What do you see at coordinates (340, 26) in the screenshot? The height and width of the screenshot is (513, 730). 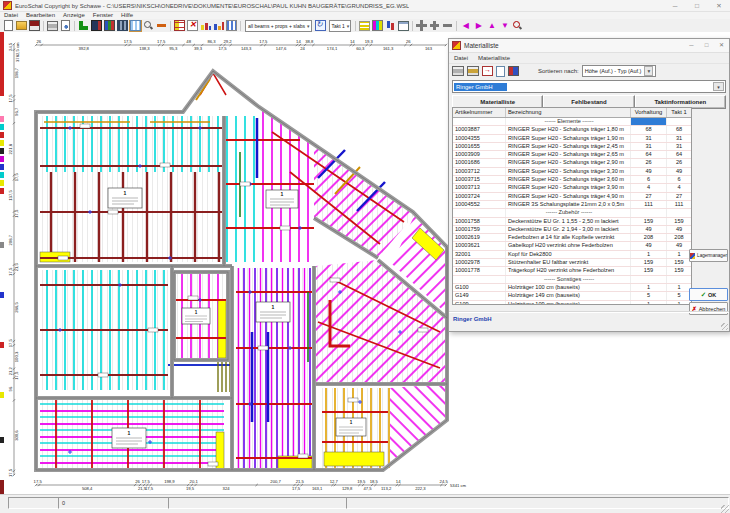 I see `takt-select: Takt 1▾` at bounding box center [340, 26].